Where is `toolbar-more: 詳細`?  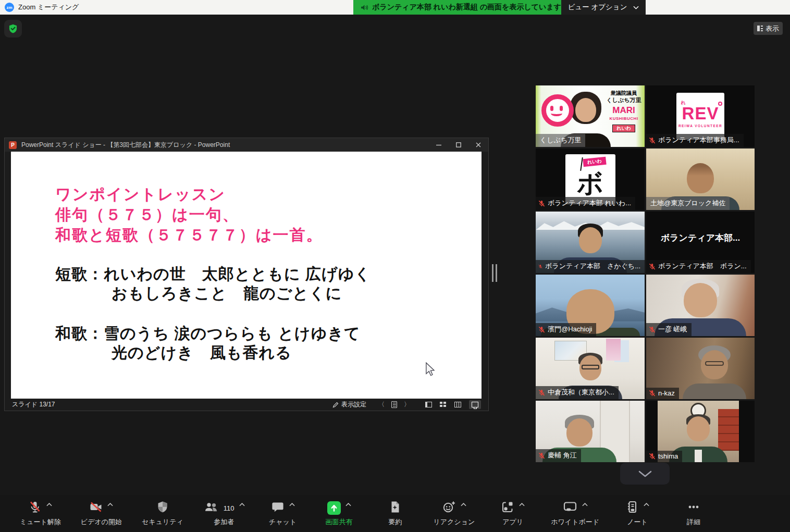 toolbar-more: 詳細 is located at coordinates (694, 514).